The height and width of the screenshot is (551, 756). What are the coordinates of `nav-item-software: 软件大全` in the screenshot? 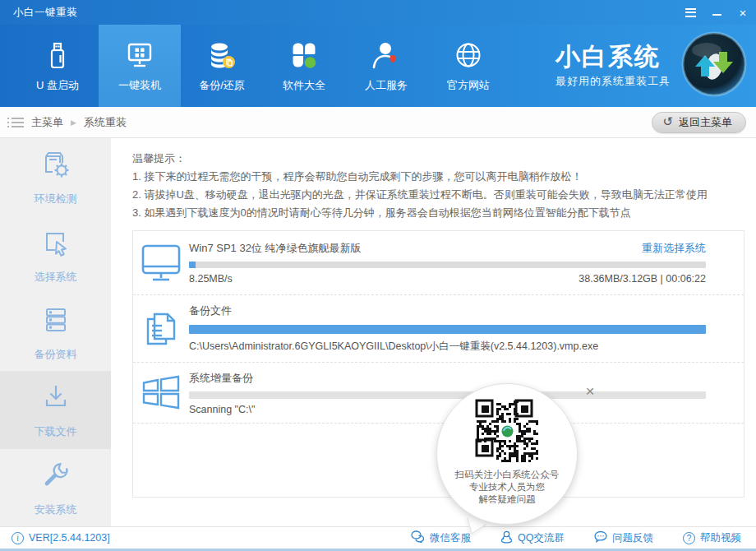 It's located at (304, 66).